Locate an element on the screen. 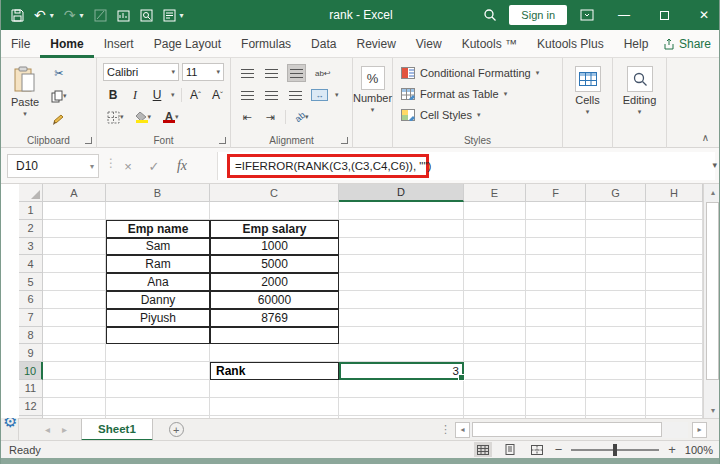  font-size-combo: 11▾ is located at coordinates (203, 72).